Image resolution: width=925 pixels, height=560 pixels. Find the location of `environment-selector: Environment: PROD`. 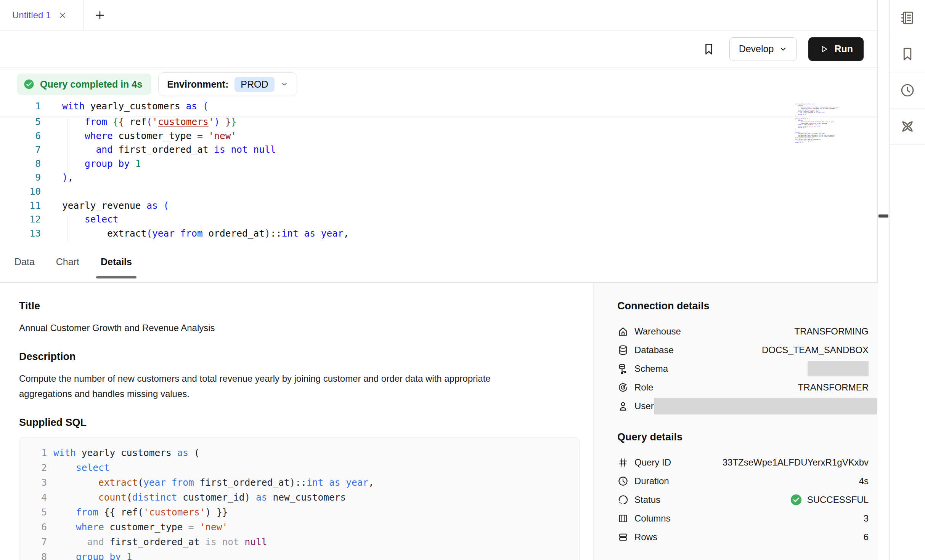

environment-selector: Environment: PROD is located at coordinates (227, 84).